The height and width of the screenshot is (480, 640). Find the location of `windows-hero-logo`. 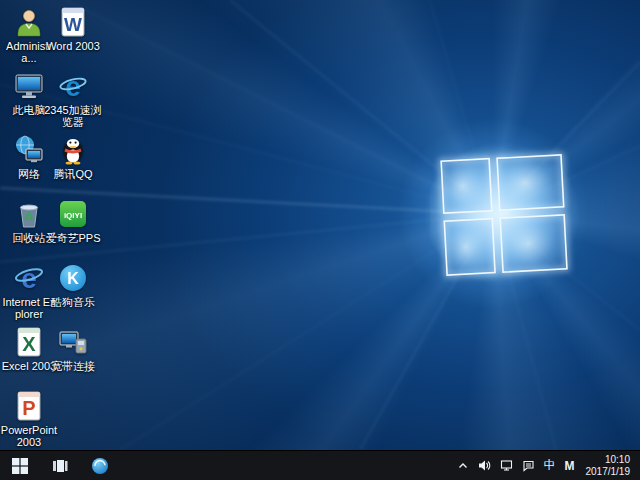

windows-hero-logo is located at coordinates (510, 218).